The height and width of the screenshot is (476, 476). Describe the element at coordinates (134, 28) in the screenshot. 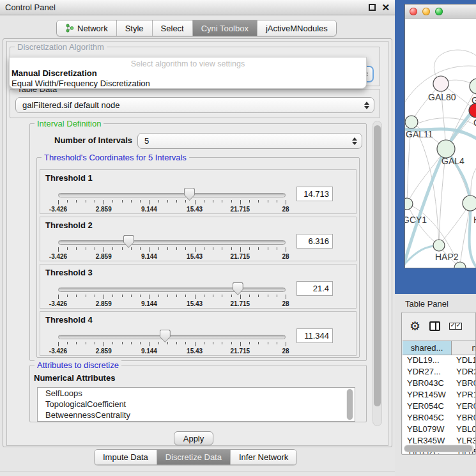

I see `tab-style: Style` at that location.